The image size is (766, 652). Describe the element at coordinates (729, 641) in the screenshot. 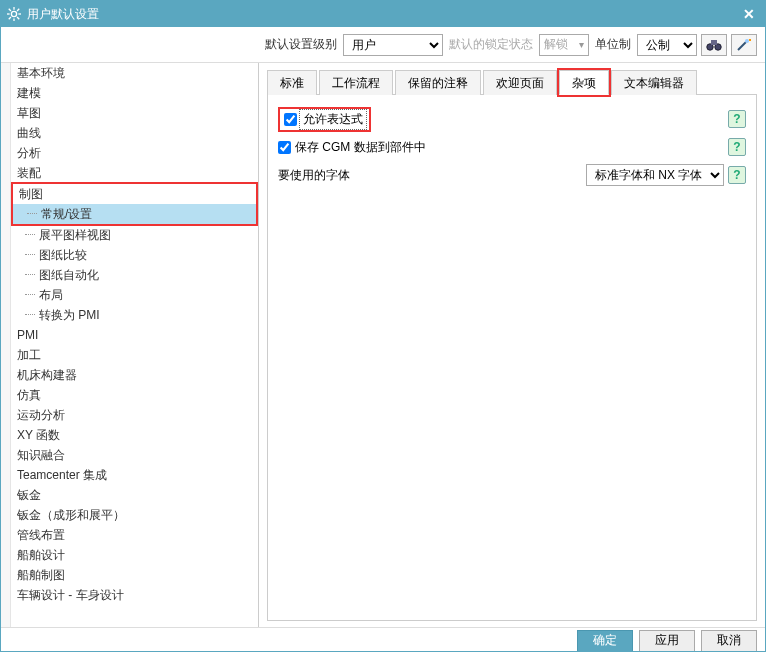

I see `cancel-button: 取消` at that location.